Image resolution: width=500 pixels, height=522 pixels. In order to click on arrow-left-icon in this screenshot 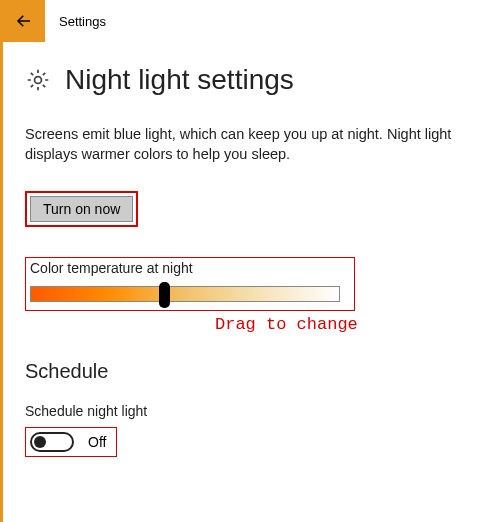, I will do `click(24, 21)`.